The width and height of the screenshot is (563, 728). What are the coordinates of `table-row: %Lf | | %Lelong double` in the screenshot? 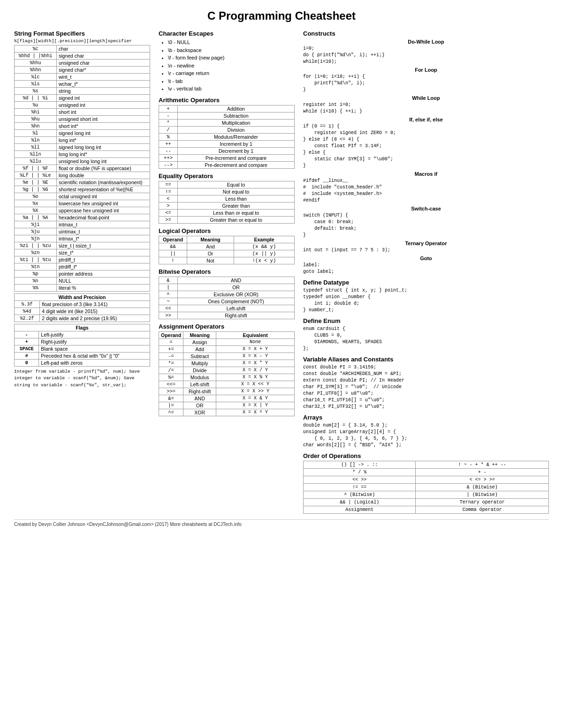 It's located at (83, 175).